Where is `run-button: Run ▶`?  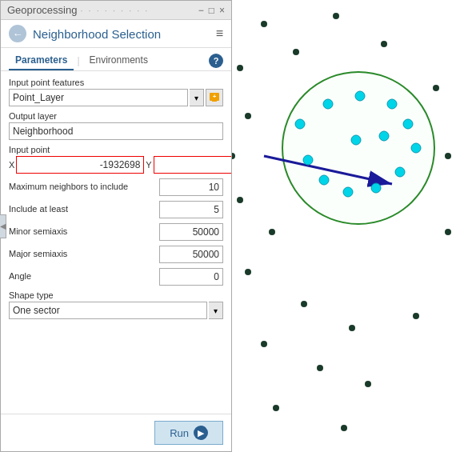
run-button: Run ▶ is located at coordinates (189, 433).